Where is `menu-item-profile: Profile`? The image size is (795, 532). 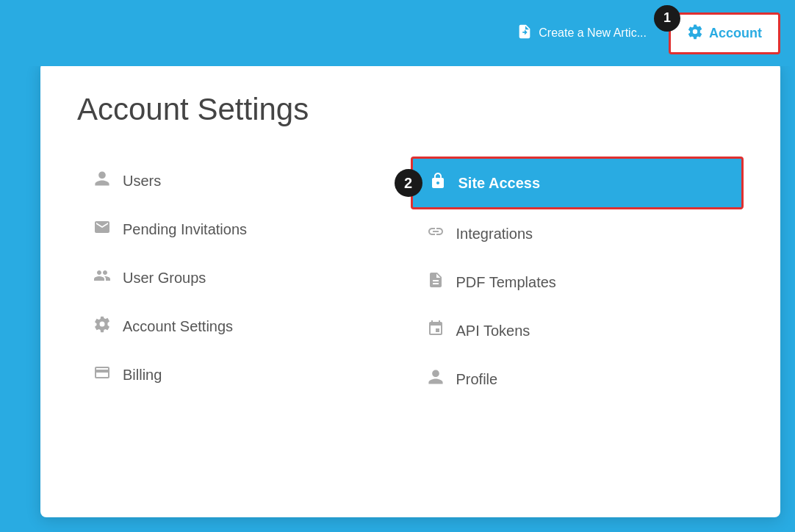 menu-item-profile: Profile is located at coordinates (578, 379).